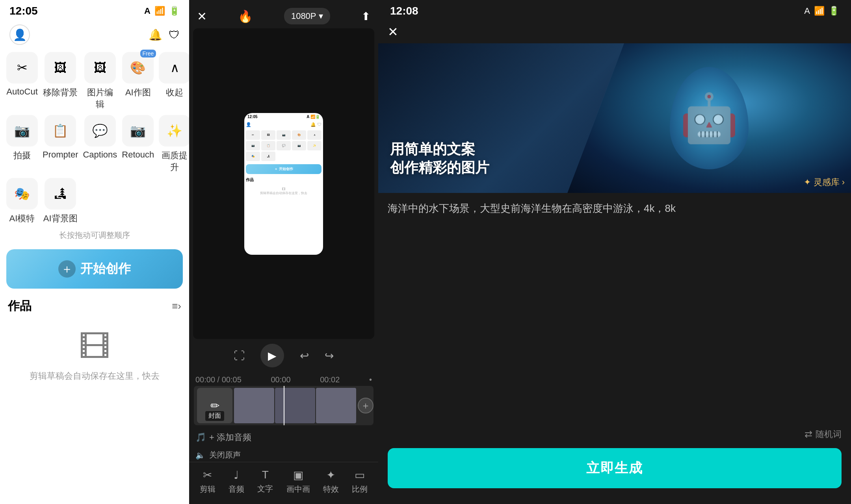 The height and width of the screenshot is (504, 851). I want to click on top-right-icons: 🔔 🛡, so click(164, 35).